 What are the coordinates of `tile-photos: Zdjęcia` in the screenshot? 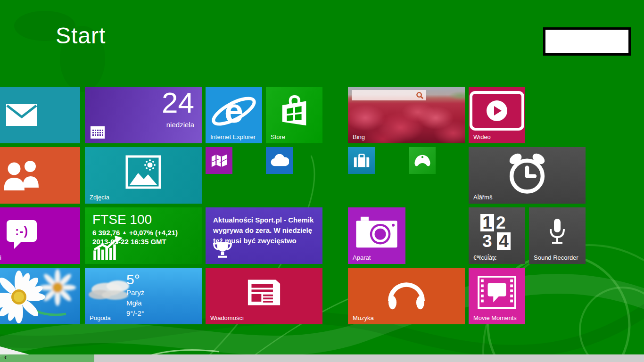 It's located at (143, 175).